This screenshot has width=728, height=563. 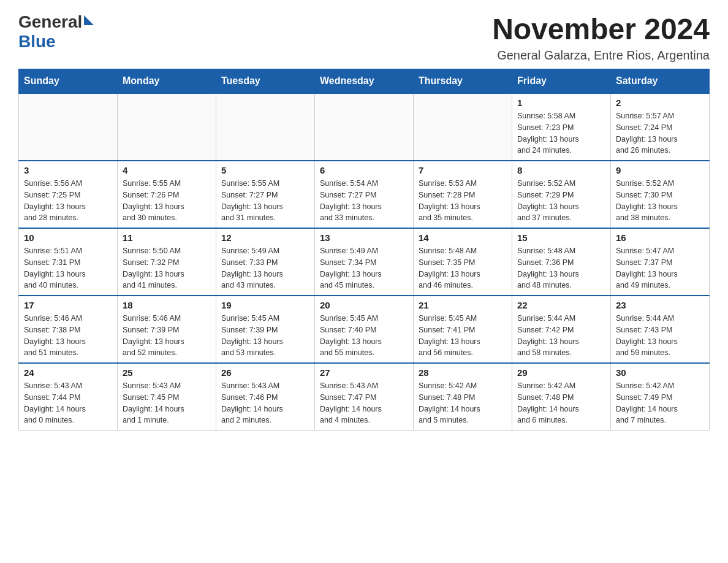 What do you see at coordinates (463, 329) in the screenshot?
I see `day-cell: 21Sunrise: 5:45 AM Sunset: 7:41 PM Dayli…` at bounding box center [463, 329].